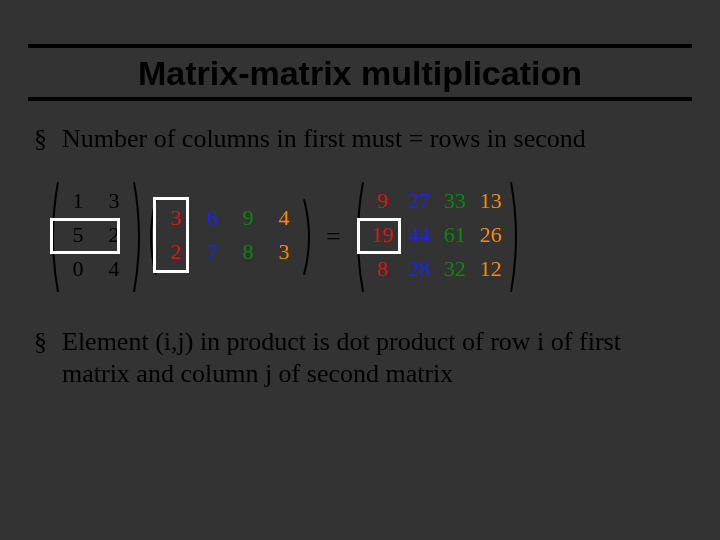 The image size is (720, 540). I want to click on c-0-0: 9, so click(383, 201).